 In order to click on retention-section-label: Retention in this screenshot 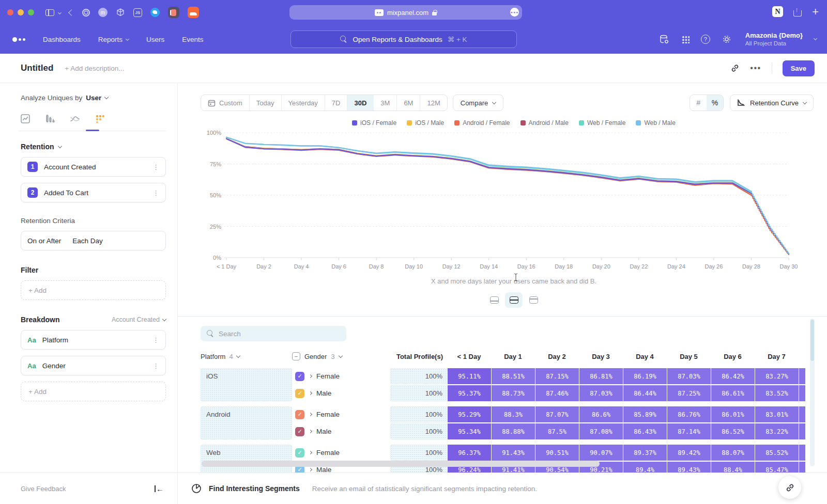, I will do `click(37, 147)`.